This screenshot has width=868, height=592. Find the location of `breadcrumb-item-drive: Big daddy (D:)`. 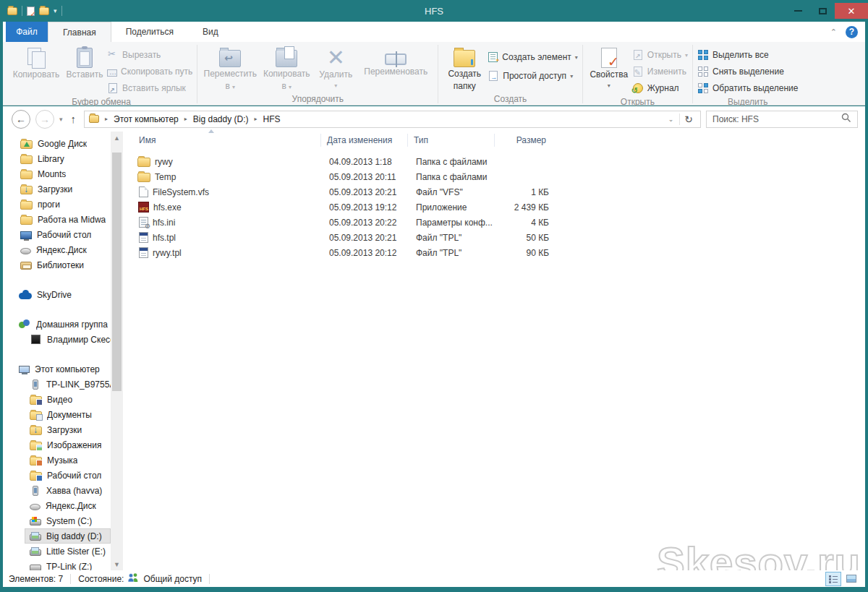

breadcrumb-item-drive: Big daddy (D:) is located at coordinates (221, 119).